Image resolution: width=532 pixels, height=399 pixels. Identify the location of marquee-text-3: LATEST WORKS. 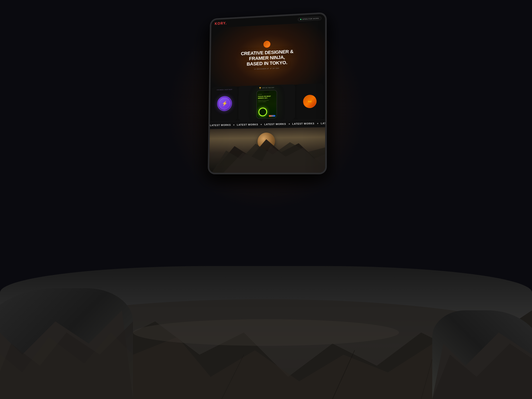
(275, 124).